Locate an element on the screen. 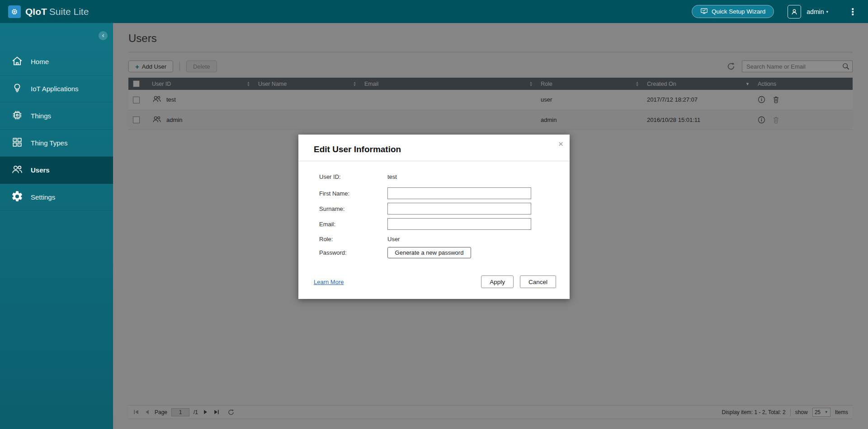 The width and height of the screenshot is (868, 429). password-label: Password: is located at coordinates (354, 253).